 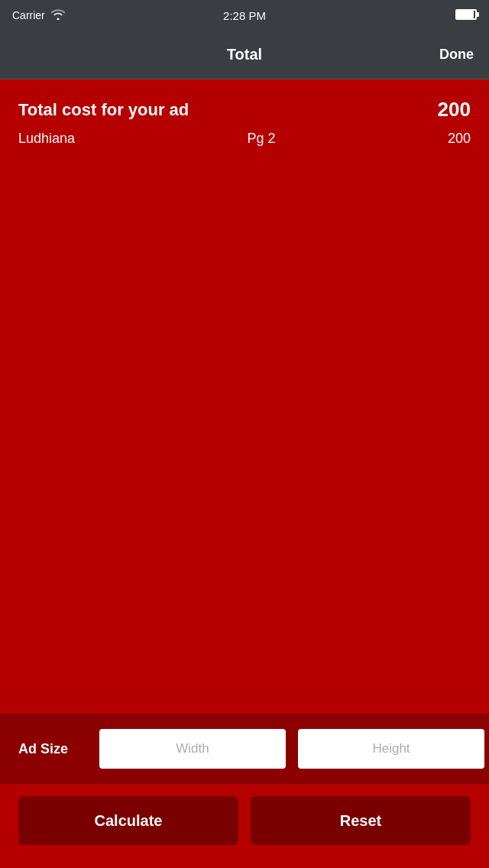 What do you see at coordinates (128, 821) in the screenshot?
I see `calculate-button: Calculate` at bounding box center [128, 821].